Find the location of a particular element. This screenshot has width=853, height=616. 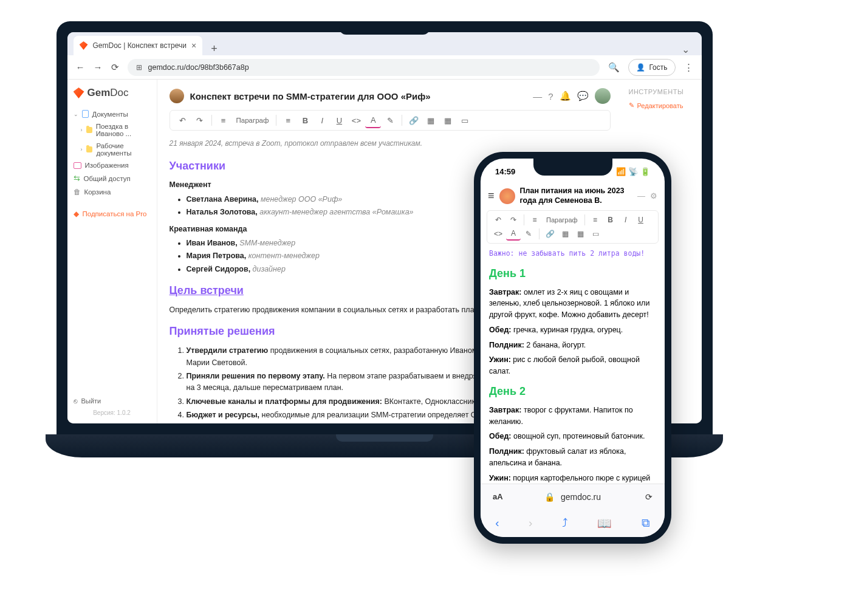

share-button: ⤴ is located at coordinates (565, 523).